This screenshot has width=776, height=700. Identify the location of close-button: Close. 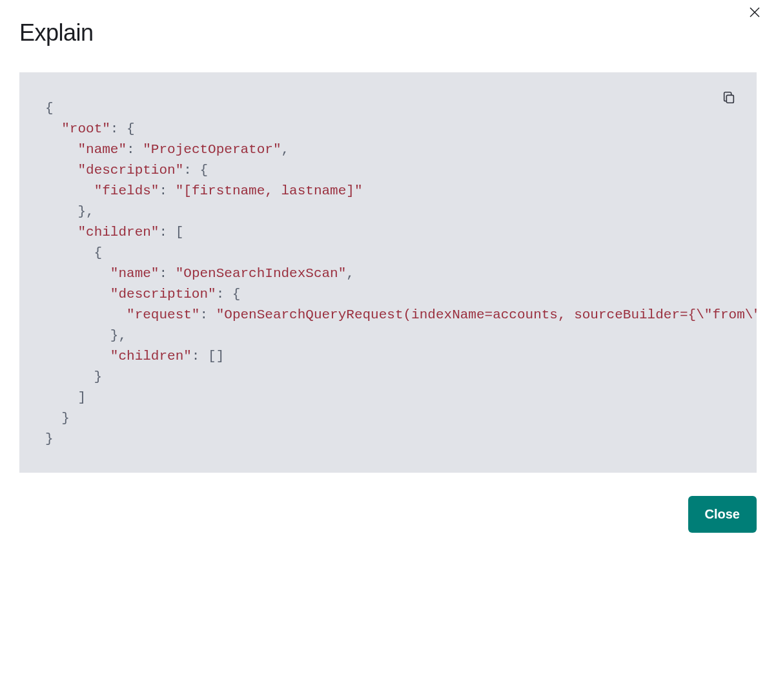
(722, 514).